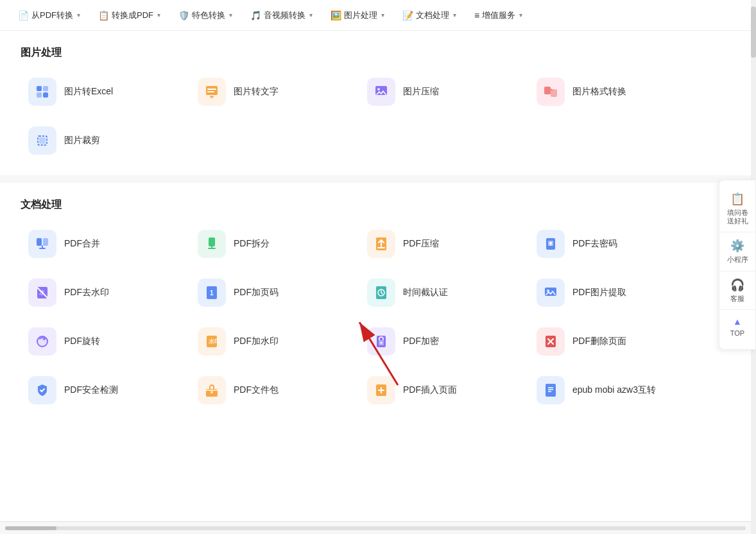 This screenshot has height=534, width=756. I want to click on sidebar-top-label: TOP, so click(737, 334).